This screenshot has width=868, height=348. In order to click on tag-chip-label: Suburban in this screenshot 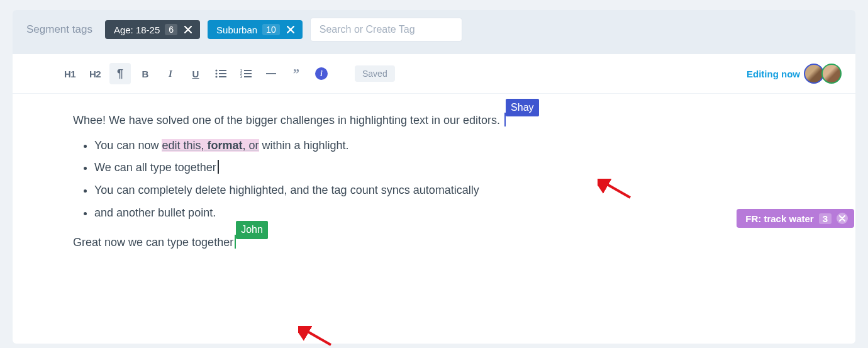, I will do `click(236, 30)`.